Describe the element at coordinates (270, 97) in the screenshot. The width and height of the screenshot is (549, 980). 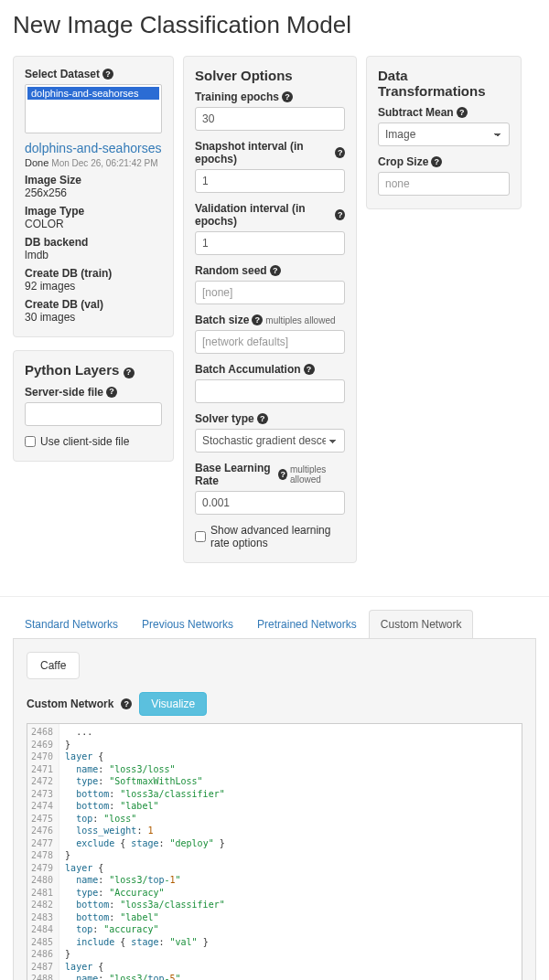
I see `training-epochs-label: Training epochs ?` at that location.